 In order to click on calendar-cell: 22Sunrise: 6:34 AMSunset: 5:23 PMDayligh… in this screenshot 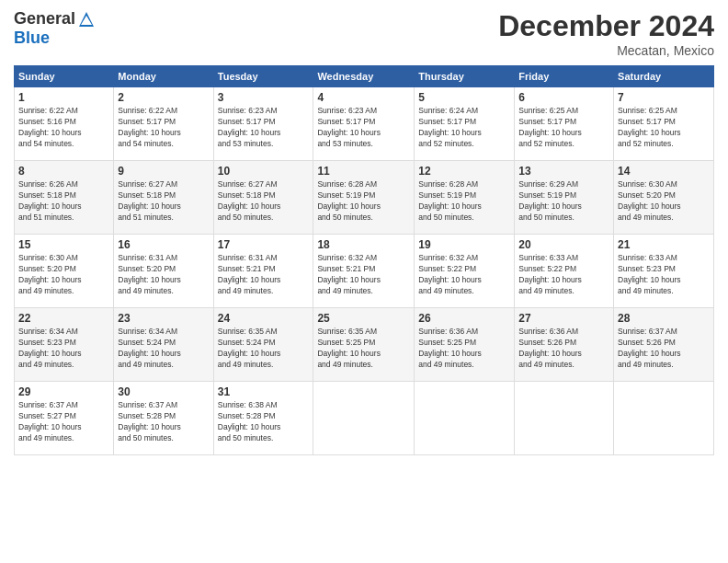, I will do `click(64, 345)`.